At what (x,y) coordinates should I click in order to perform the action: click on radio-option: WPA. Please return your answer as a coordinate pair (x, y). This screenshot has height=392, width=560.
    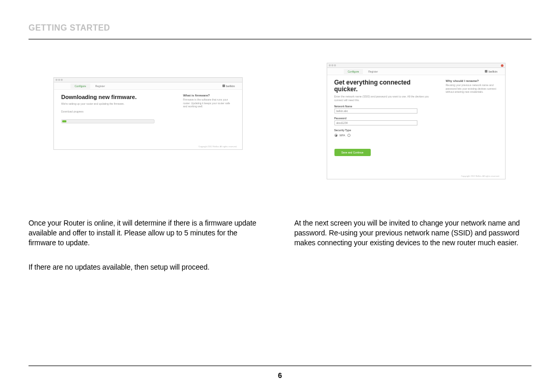
    Looking at the image, I should click on (342, 135).